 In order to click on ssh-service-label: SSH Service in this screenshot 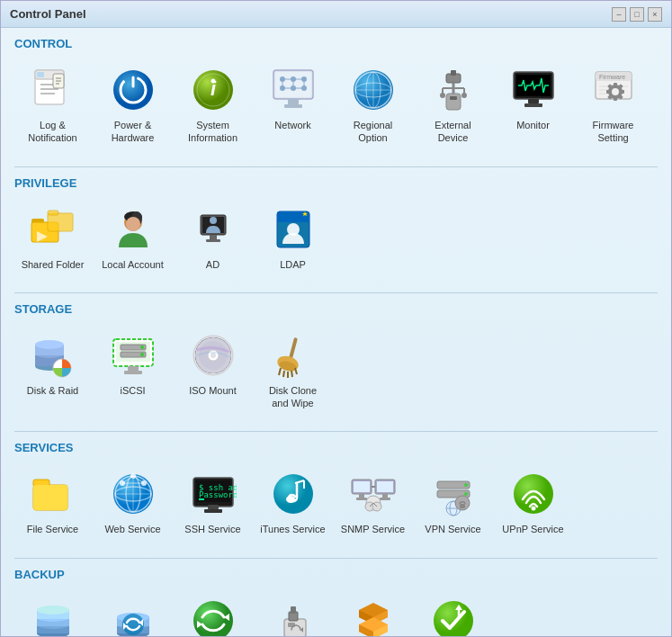, I will do `click(212, 529)`.